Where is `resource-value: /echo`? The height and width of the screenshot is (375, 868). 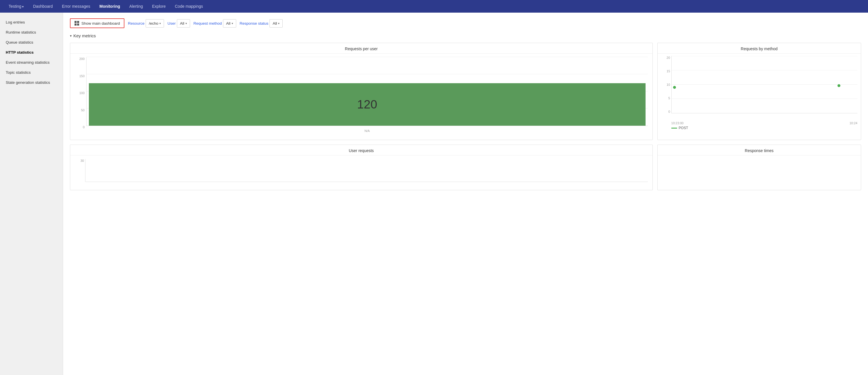 resource-value: /echo is located at coordinates (154, 24).